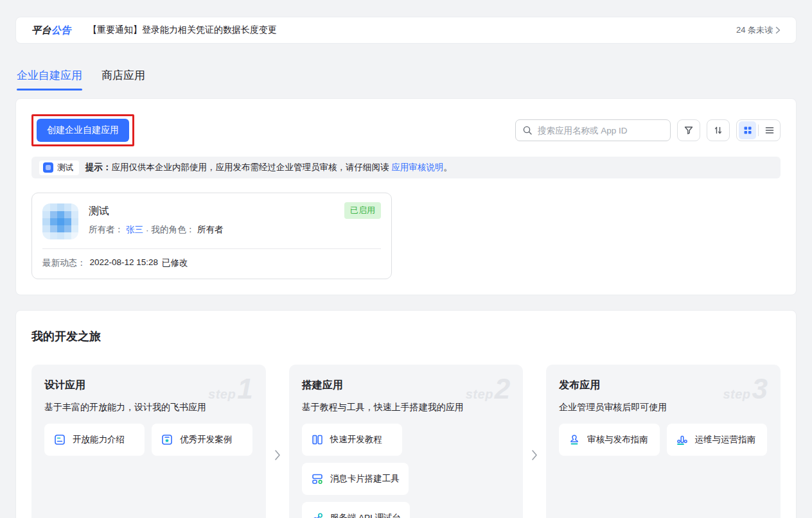  I want to click on link-ops-operation-guide: 运维与运营指南, so click(717, 440).